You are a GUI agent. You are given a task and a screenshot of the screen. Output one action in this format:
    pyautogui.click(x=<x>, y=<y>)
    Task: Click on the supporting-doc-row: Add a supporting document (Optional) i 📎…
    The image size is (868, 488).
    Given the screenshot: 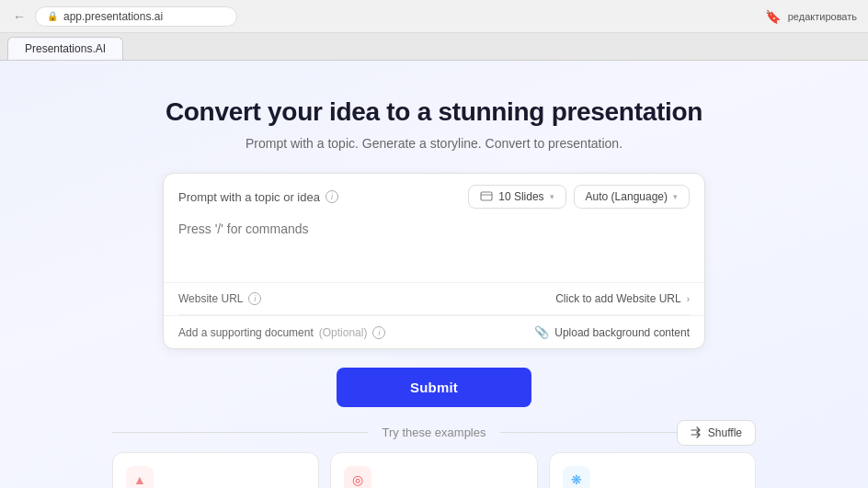 What is the action you would take?
    pyautogui.click(x=434, y=332)
    